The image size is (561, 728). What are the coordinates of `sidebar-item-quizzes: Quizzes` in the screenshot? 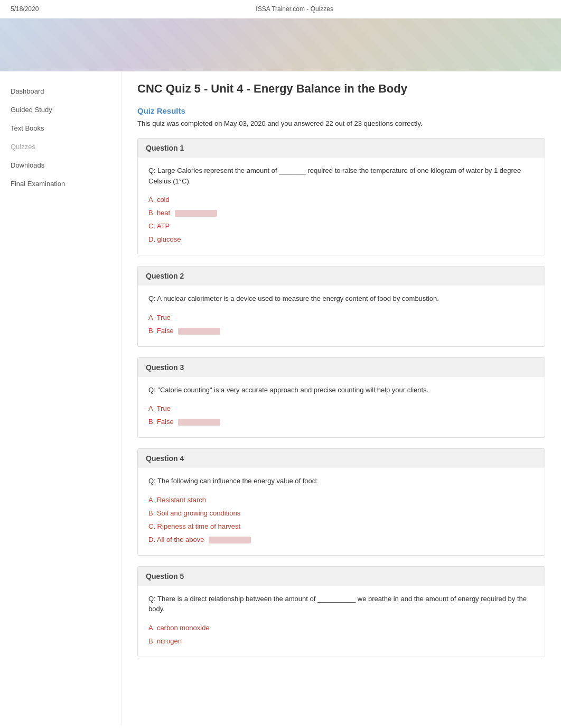 It's located at (60, 147).